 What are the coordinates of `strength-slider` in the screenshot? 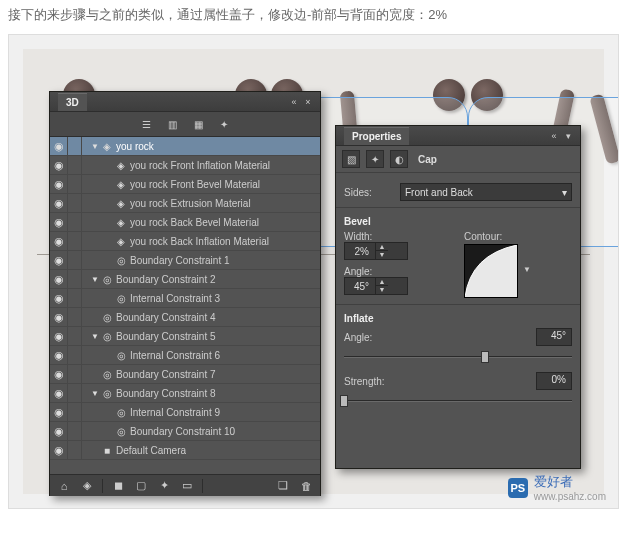 It's located at (458, 401).